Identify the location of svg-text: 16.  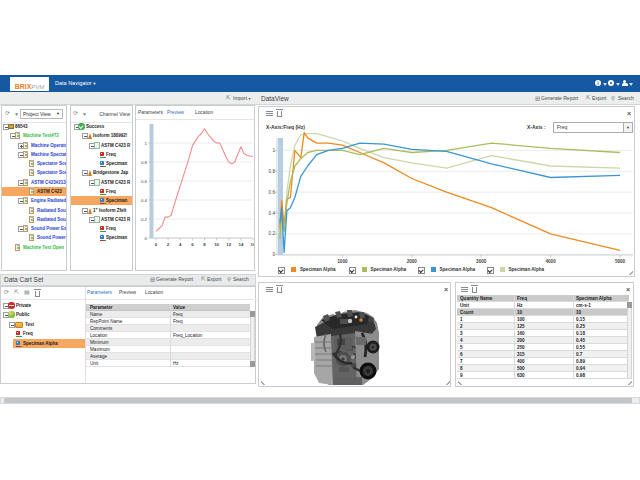
(252, 244).